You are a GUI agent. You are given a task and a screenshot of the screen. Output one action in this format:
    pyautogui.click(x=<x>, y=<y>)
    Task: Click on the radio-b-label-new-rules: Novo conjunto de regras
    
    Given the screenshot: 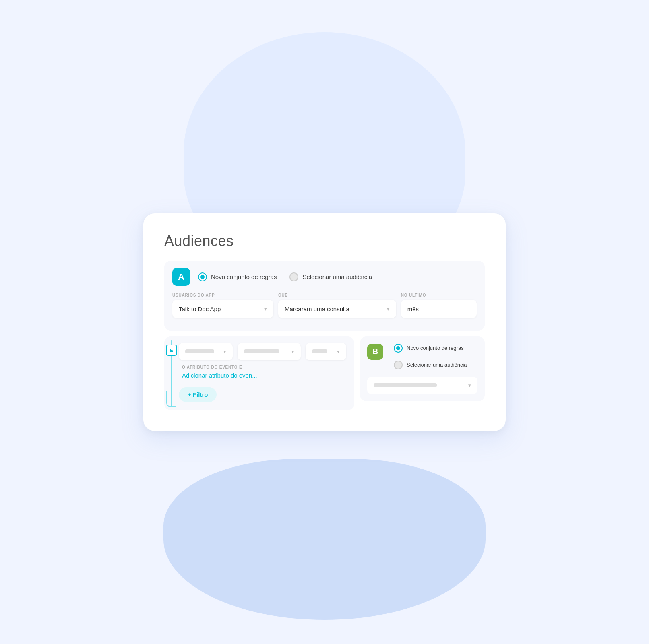 What is the action you would take?
    pyautogui.click(x=435, y=348)
    